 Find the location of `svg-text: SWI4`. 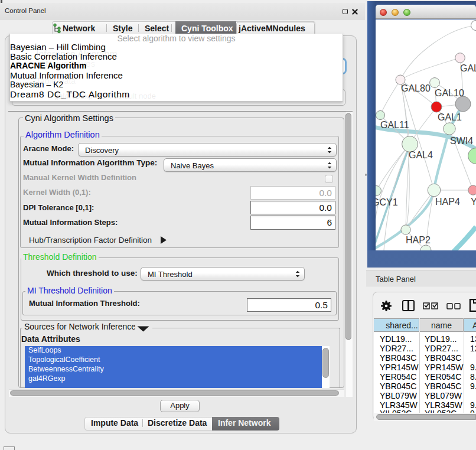

svg-text: SWI4 is located at coordinates (462, 141).